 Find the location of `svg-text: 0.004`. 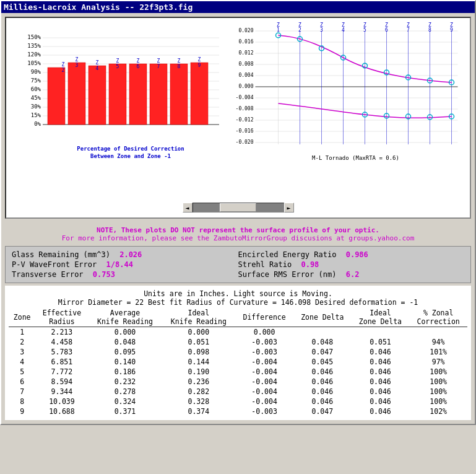

svg-text: 0.004 is located at coordinates (246, 76).